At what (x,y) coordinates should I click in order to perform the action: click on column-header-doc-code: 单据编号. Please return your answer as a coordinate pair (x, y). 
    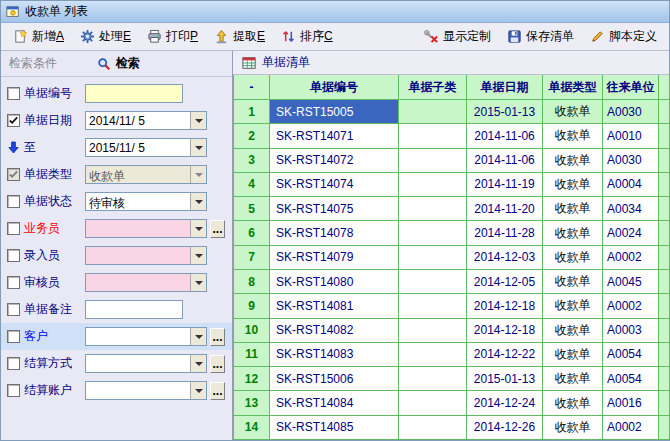
    Looking at the image, I should click on (334, 88).